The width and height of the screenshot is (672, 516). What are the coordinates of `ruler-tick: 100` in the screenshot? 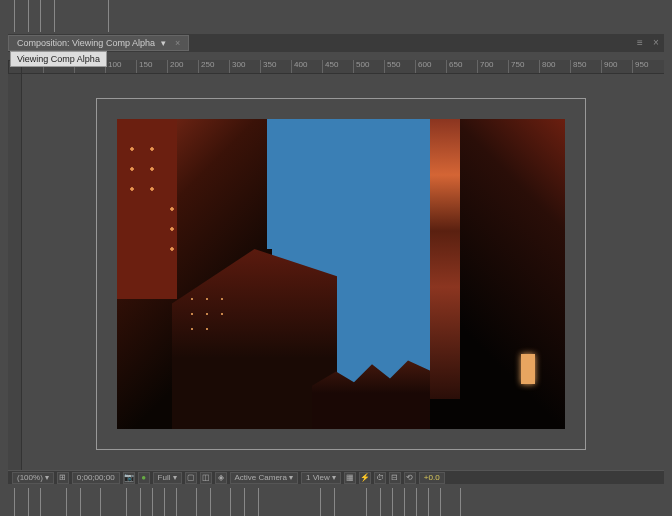 It's located at (113, 66).